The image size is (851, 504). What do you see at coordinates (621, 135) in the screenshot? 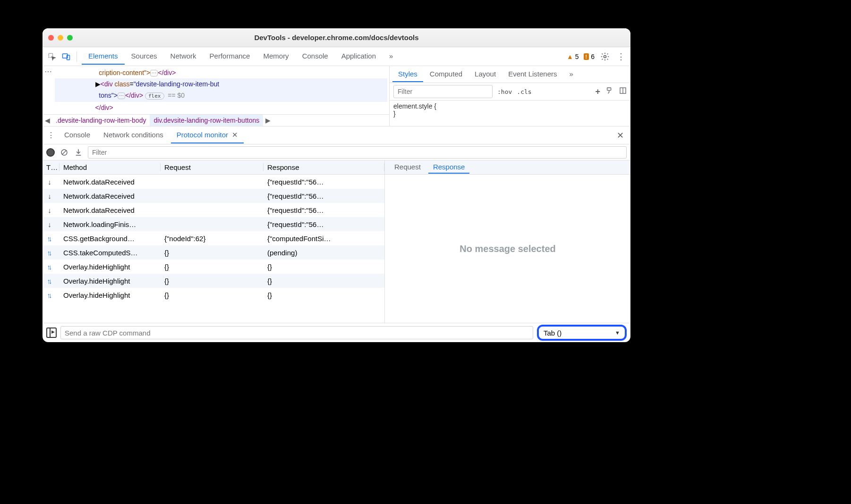
I see `close-drawer-icon: ✕` at bounding box center [621, 135].